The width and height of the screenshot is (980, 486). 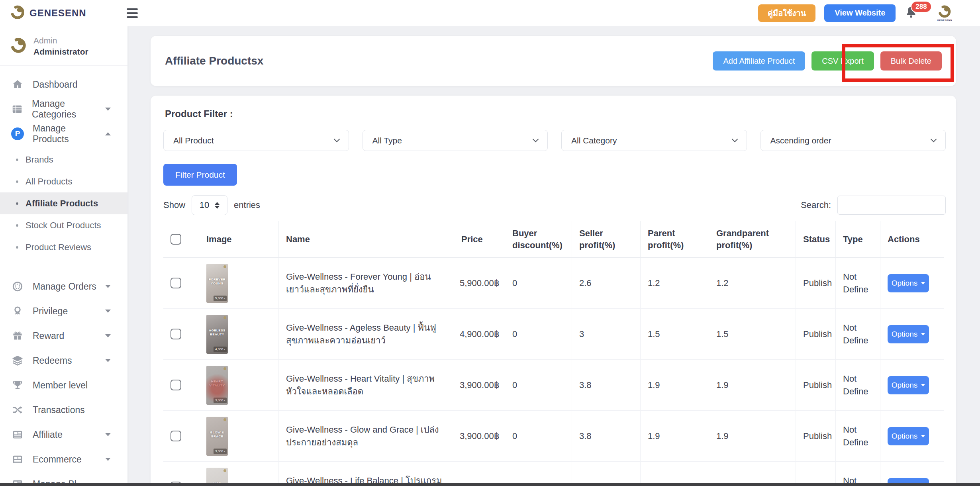 I want to click on sidebar-item-manage-orders: Manage Orders, so click(x=64, y=286).